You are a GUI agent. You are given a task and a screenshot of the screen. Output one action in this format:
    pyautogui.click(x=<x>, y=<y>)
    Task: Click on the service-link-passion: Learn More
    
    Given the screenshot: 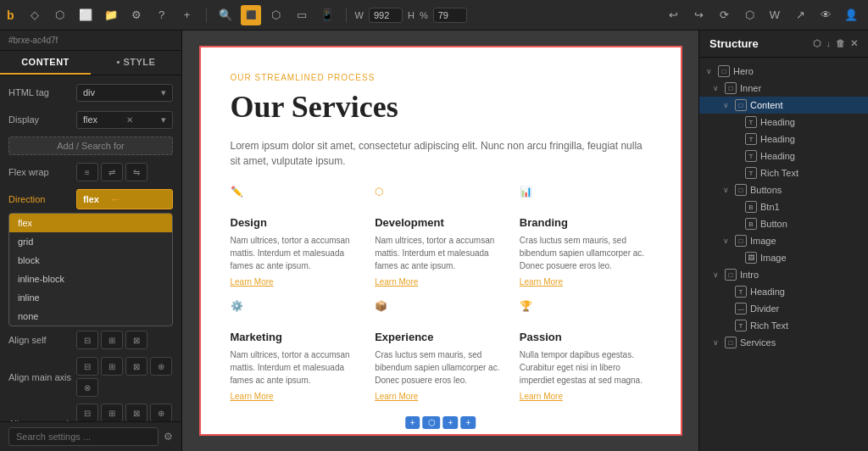 What is the action you would take?
    pyautogui.click(x=585, y=397)
    